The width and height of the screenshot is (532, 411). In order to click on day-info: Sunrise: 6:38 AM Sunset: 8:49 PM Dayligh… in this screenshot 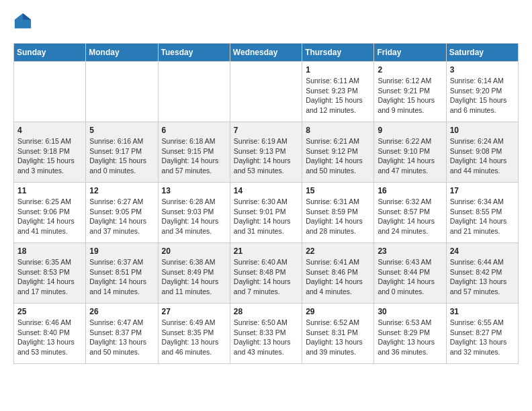, I will do `click(194, 277)`.